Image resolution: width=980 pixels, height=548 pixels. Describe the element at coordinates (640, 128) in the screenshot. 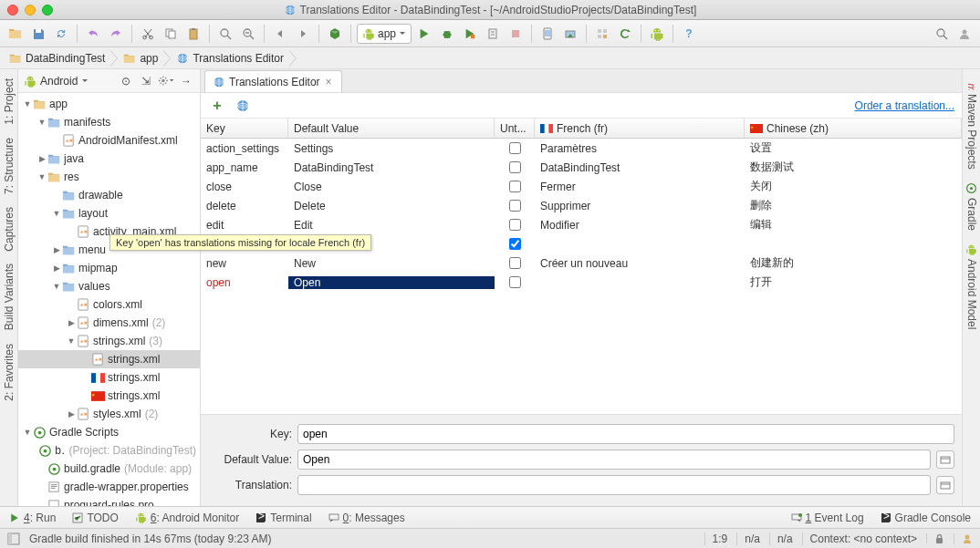

I see `th-french: French (fr)` at that location.